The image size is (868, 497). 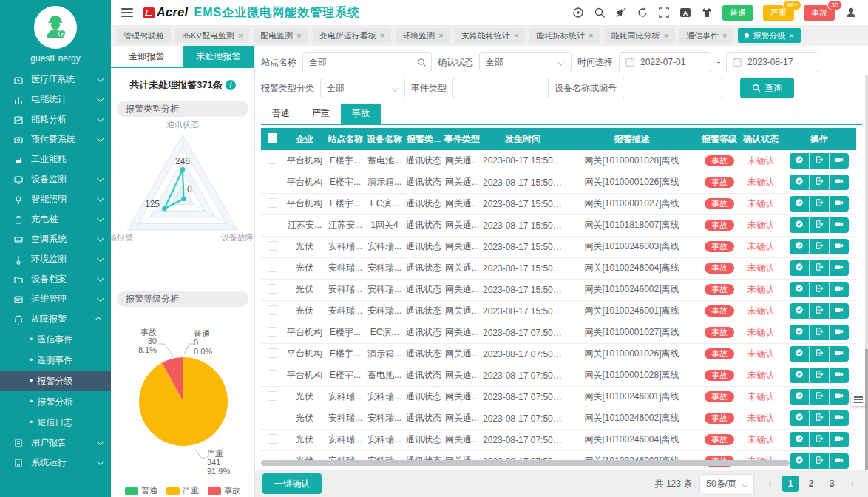 I want to click on station-input, so click(x=358, y=62).